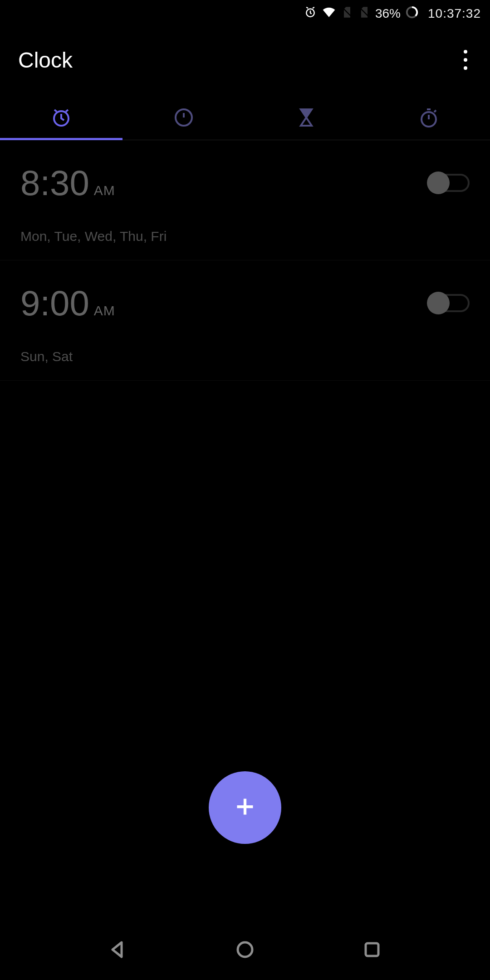  I want to click on back-icon, so click(118, 951).